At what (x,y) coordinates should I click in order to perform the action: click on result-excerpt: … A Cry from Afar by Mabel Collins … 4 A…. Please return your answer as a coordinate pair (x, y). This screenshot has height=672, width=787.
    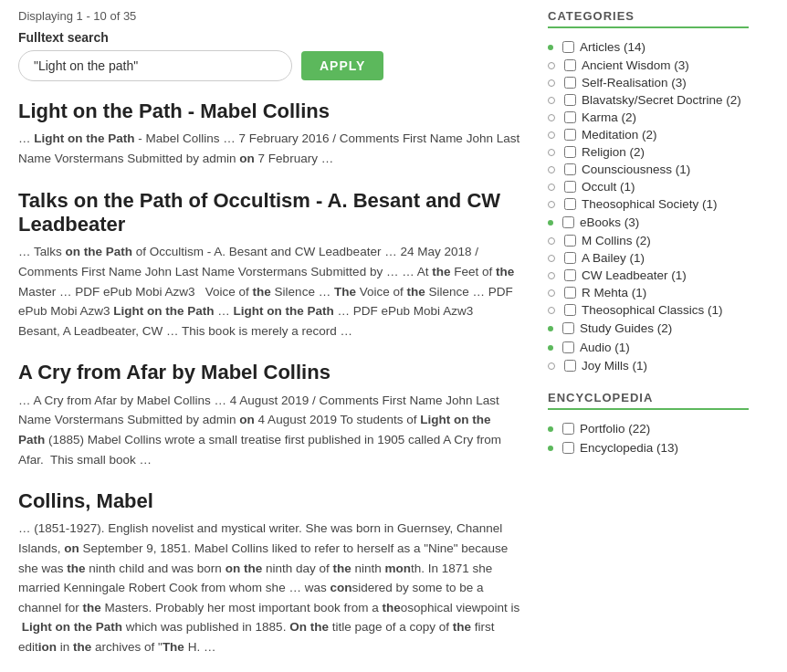
    Looking at the image, I should click on (269, 430).